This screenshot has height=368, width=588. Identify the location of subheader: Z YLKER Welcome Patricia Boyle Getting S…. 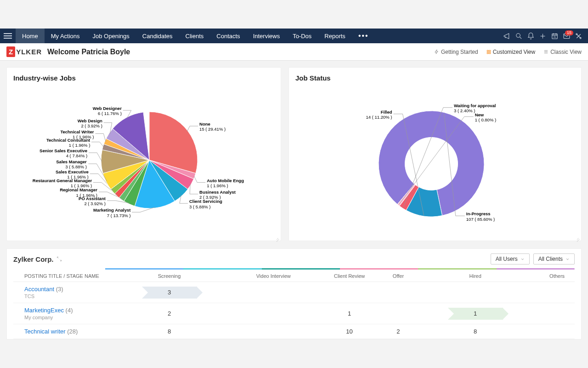
(294, 52).